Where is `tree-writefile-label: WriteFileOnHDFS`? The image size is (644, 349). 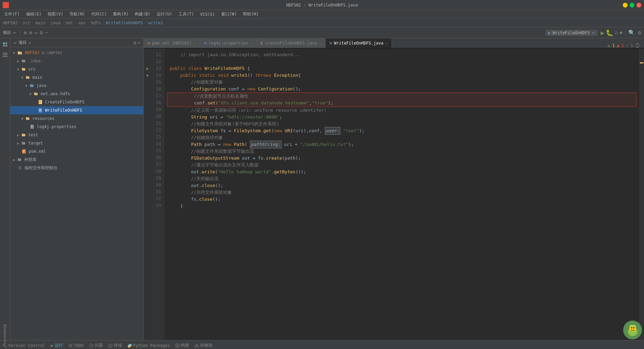 tree-writefile-label: WriteFileOnHDFS is located at coordinates (64, 110).